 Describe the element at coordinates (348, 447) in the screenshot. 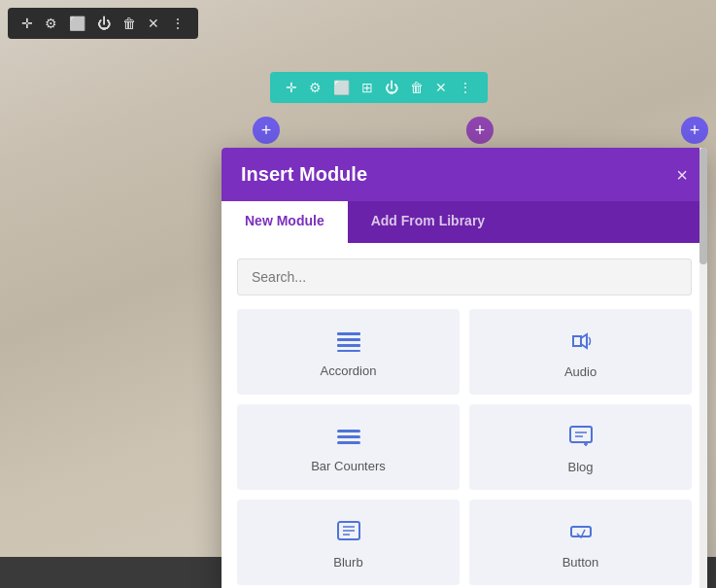

I see `module-bar-counters: Bar Counters` at that location.